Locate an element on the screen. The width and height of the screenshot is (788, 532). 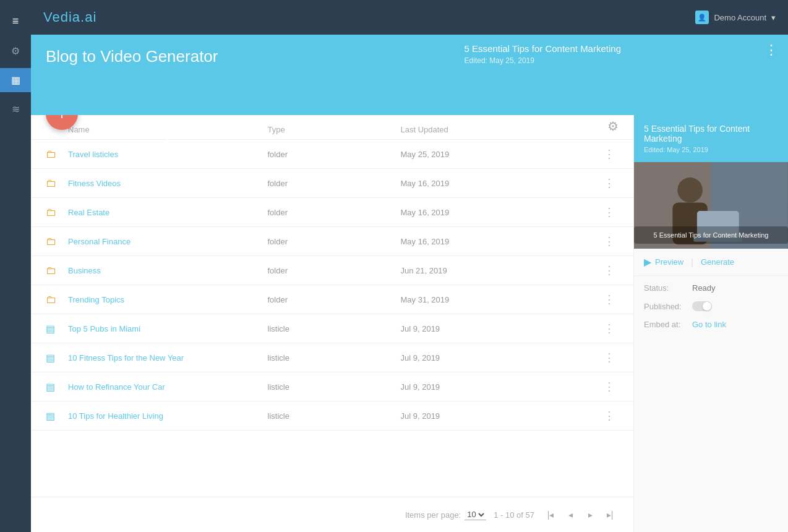
row-name: How to Refinance Your Car is located at coordinates (166, 387).